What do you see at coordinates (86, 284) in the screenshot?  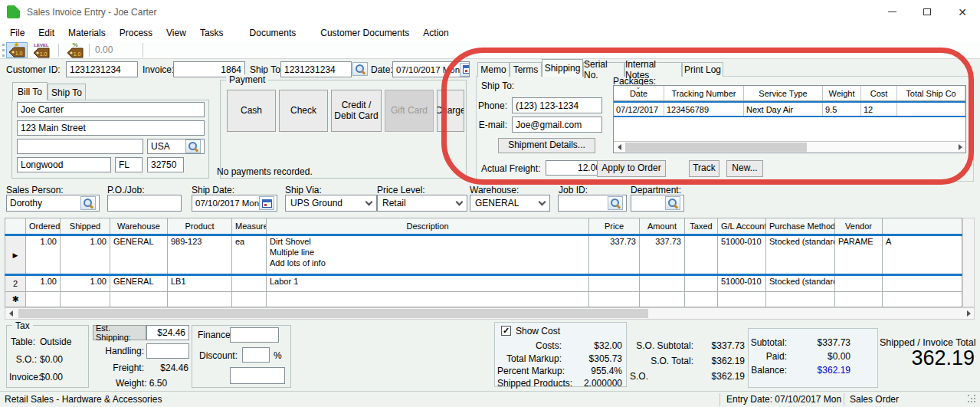 I see `shipped-cell: 1.00` at bounding box center [86, 284].